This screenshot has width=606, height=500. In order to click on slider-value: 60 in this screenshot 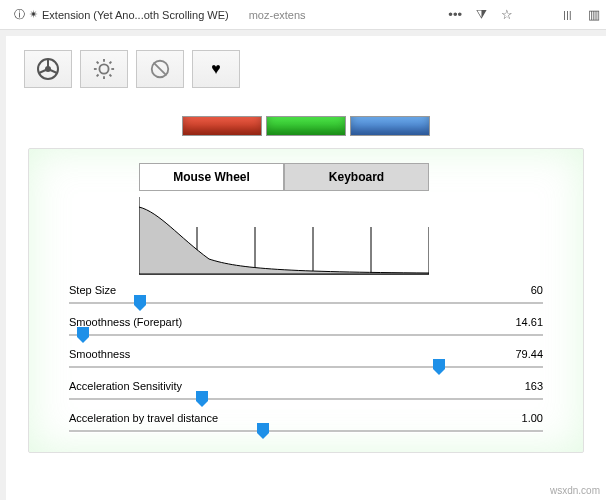, I will do `click(537, 290)`.